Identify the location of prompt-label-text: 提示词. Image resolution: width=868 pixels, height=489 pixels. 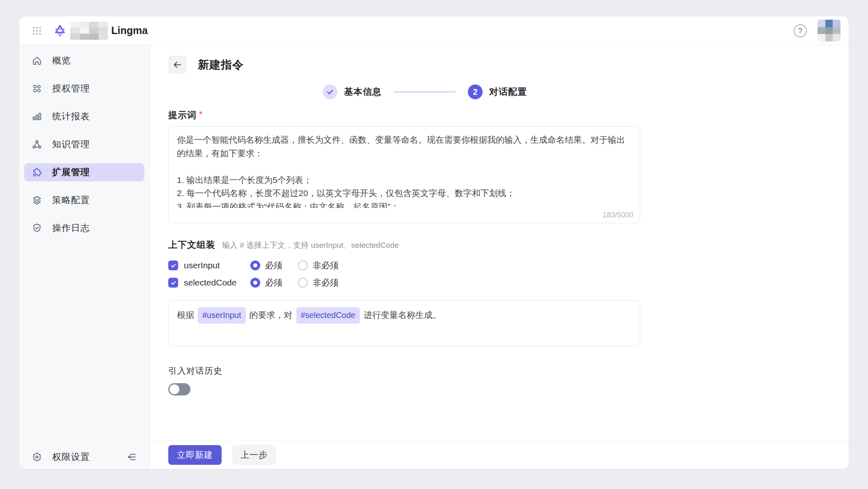
(182, 115).